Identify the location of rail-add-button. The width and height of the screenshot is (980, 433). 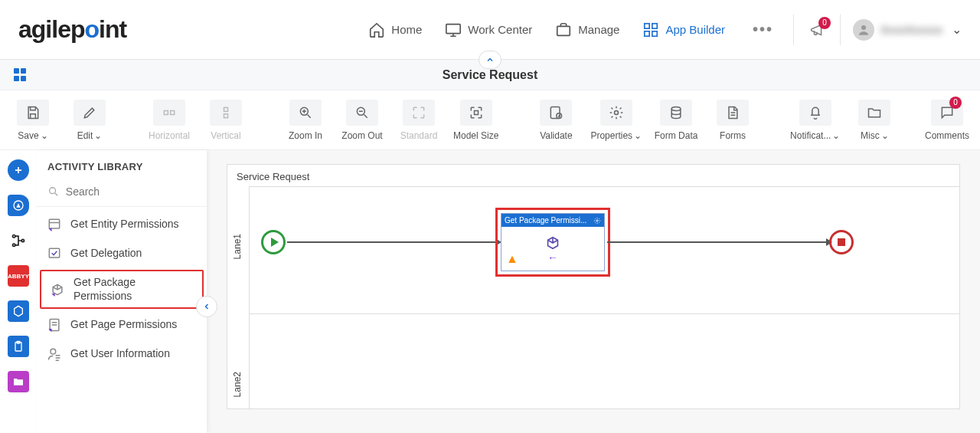
(18, 170).